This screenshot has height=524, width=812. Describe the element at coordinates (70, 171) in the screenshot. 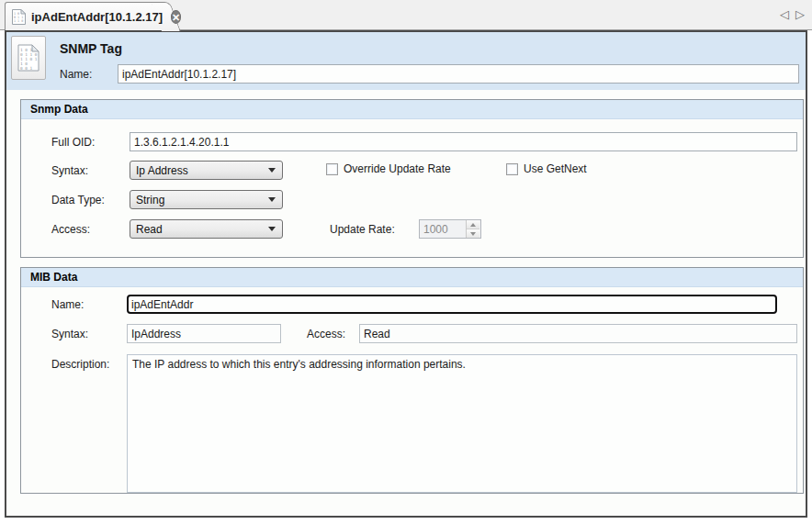

I see `syntax-label: Syntax:` at that location.